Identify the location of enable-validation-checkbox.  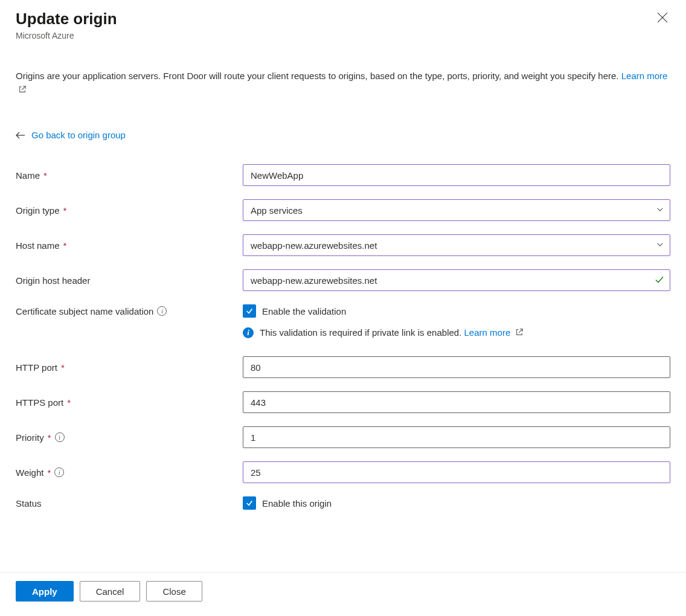
(249, 311).